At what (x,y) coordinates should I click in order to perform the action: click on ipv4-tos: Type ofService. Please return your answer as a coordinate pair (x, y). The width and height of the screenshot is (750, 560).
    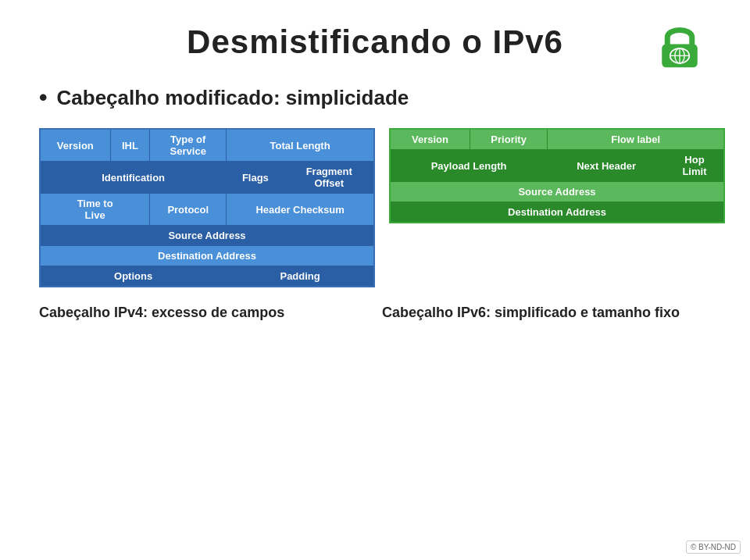
    Looking at the image, I should click on (188, 145).